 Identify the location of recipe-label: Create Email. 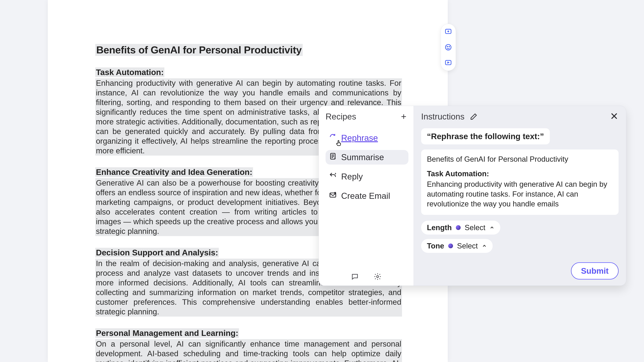
(366, 196).